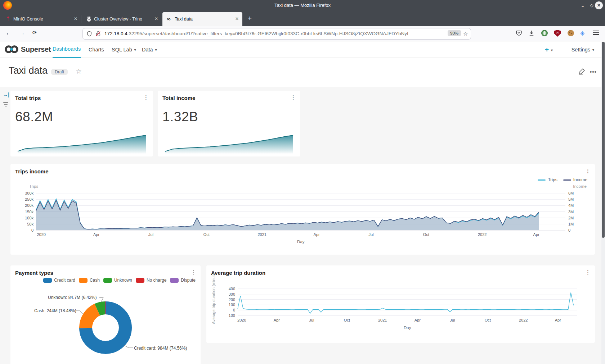  What do you see at coordinates (106, 315) in the screenshot?
I see `card-payment-types: Payment types ⋮ Credit cardCashUnknownNo…` at bounding box center [106, 315].